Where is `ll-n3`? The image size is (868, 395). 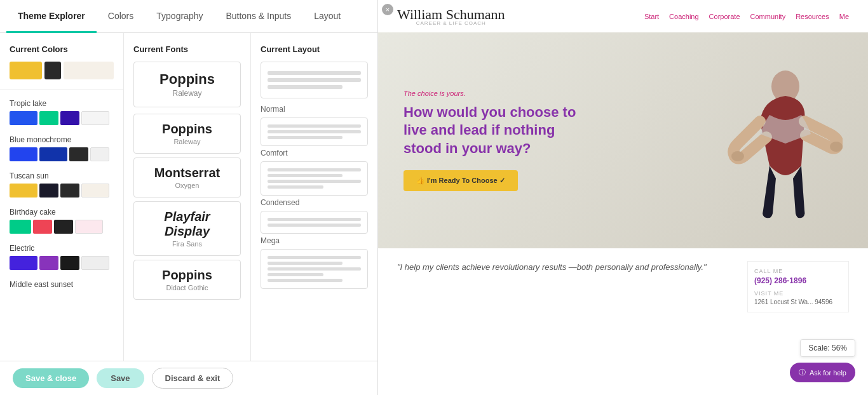
ll-n3 is located at coordinates (305, 137).